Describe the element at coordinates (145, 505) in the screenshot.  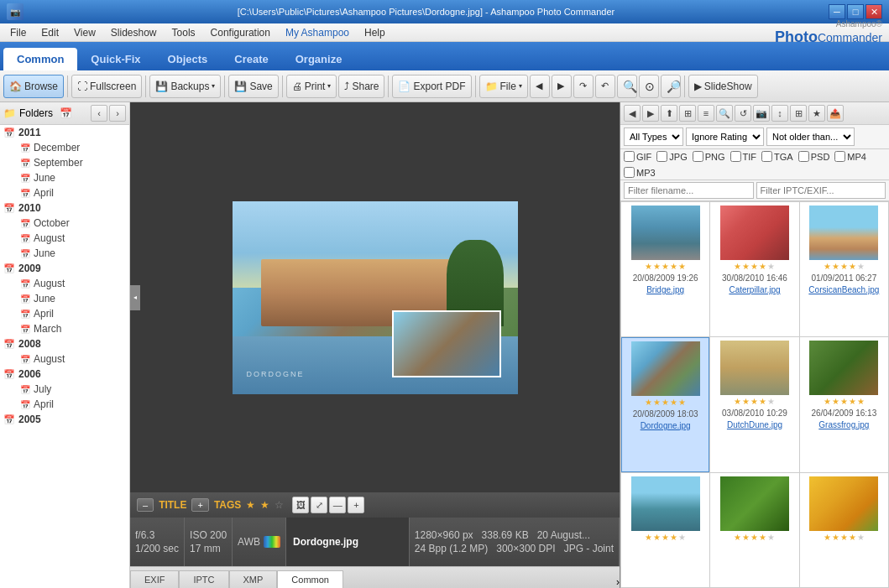
I see `remove-tag-button: –` at that location.